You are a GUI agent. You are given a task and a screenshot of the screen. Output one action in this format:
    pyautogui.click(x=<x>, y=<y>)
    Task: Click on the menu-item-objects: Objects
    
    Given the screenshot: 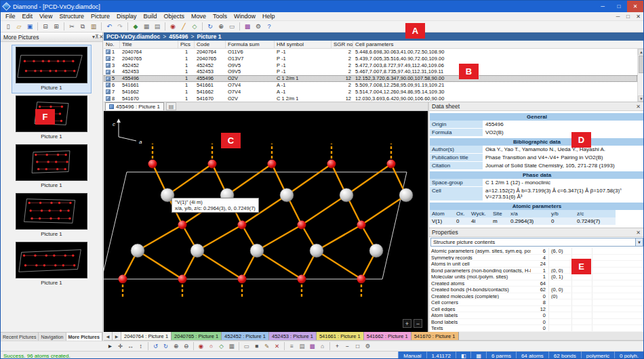 What is the action you would take?
    pyautogui.click(x=174, y=16)
    